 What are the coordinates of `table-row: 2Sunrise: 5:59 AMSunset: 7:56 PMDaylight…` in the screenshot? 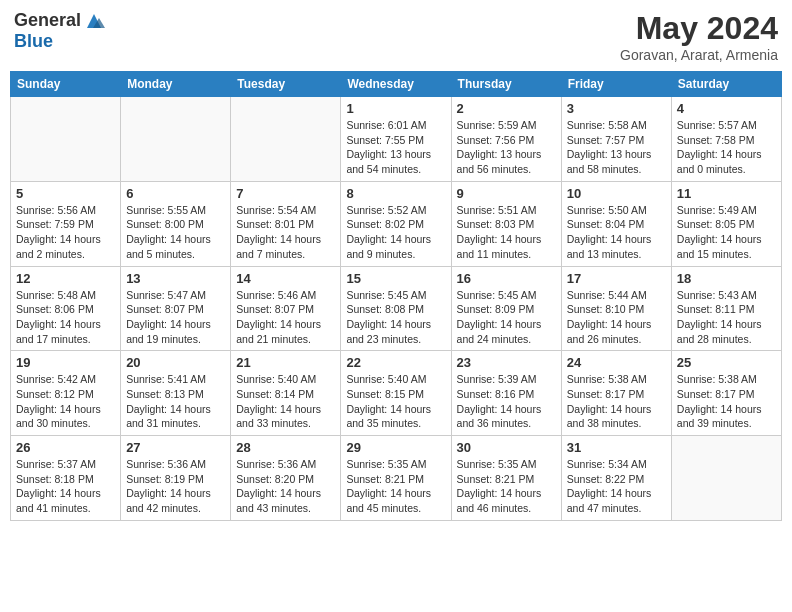 It's located at (506, 140).